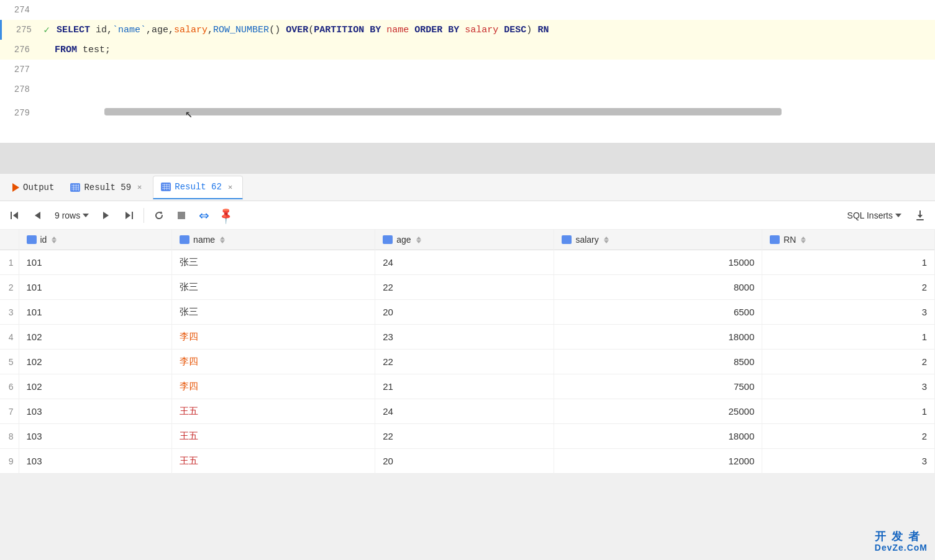 The height and width of the screenshot is (560, 935). I want to click on table-row: 8 103 王五 22 18000 2, so click(467, 436).